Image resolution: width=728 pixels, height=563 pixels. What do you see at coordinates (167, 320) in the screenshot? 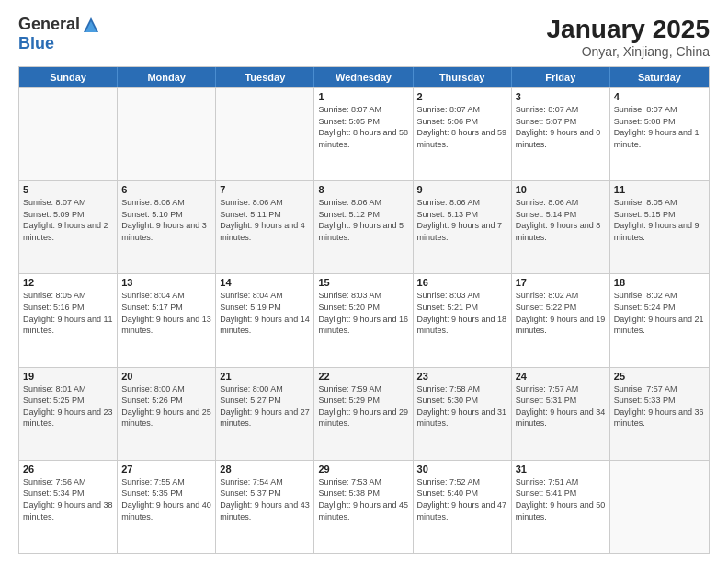
I see `cal-cell: 13Sunrise: 8:04 AMSunset: 5:17 PMDayligh…` at bounding box center [167, 320].